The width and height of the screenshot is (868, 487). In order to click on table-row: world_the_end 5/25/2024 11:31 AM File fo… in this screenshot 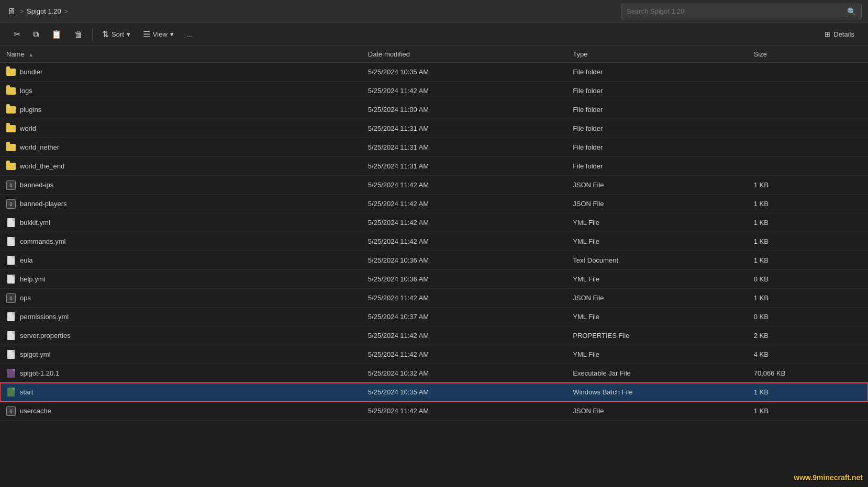, I will do `click(434, 166)`.